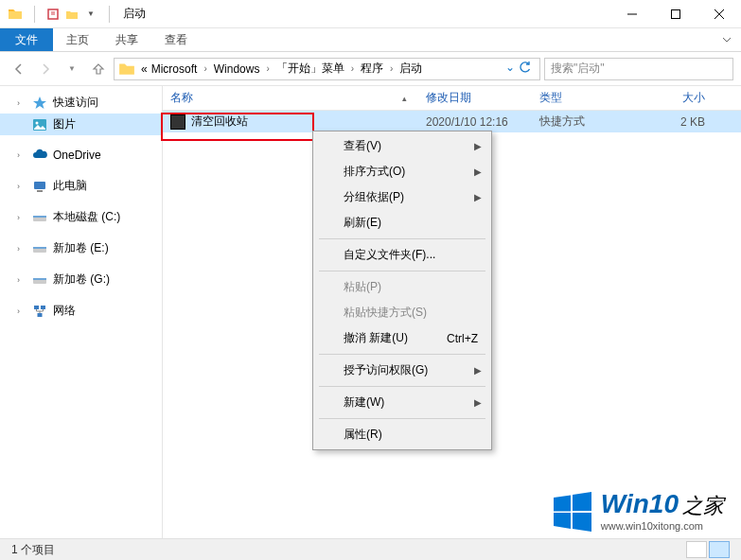  I want to click on sidebar-item-label: 新加卷 (E:), so click(81, 248).